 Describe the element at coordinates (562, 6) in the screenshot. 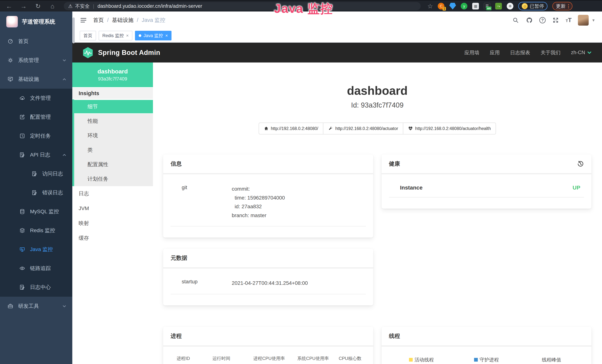

I see `update-button: 更新` at that location.